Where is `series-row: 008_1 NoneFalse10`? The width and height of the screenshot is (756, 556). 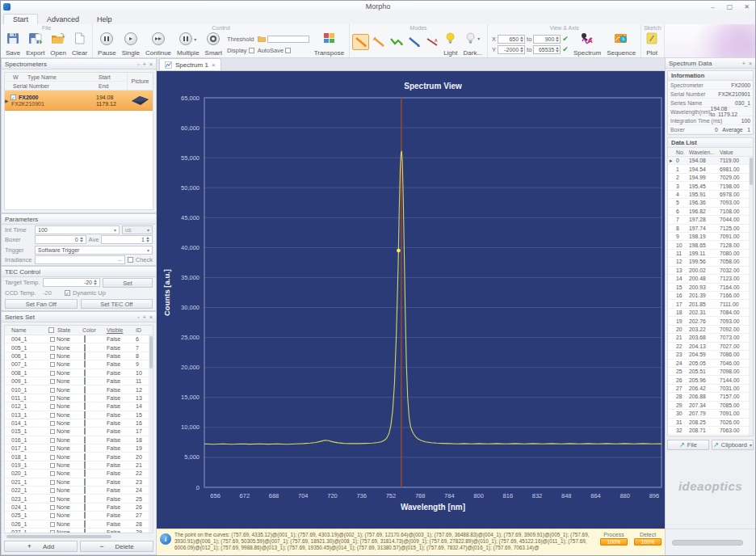 series-row: 008_1 NoneFalse10 is located at coordinates (79, 373).